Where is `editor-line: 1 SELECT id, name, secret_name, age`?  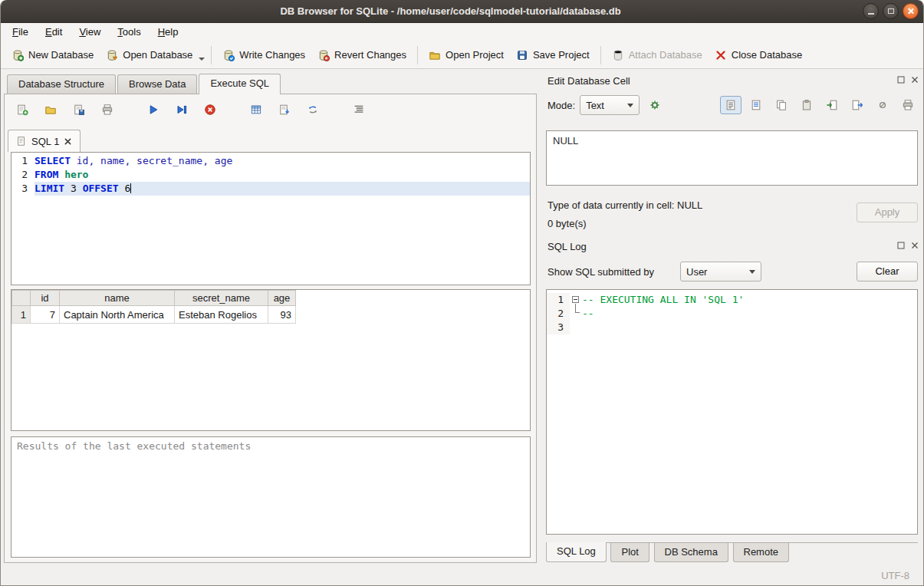
editor-line: 1 SELECT id, name, secret_name, age is located at coordinates (271, 161).